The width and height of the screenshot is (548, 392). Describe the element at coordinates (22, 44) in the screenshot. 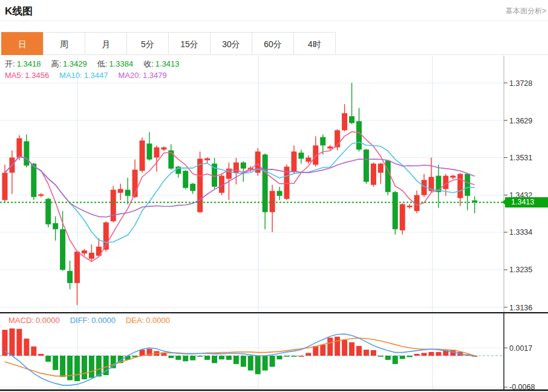

I see `tab-日: 日` at that location.